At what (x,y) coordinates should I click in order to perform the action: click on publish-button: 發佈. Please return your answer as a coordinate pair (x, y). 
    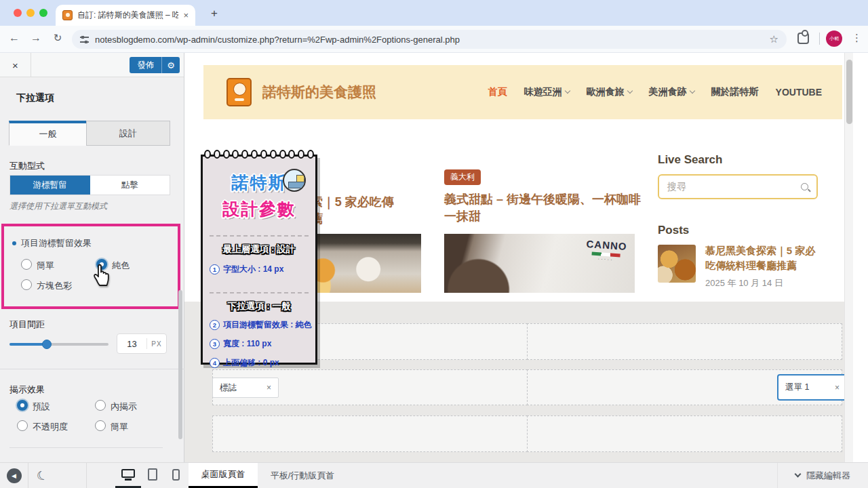
    Looking at the image, I should click on (145, 65).